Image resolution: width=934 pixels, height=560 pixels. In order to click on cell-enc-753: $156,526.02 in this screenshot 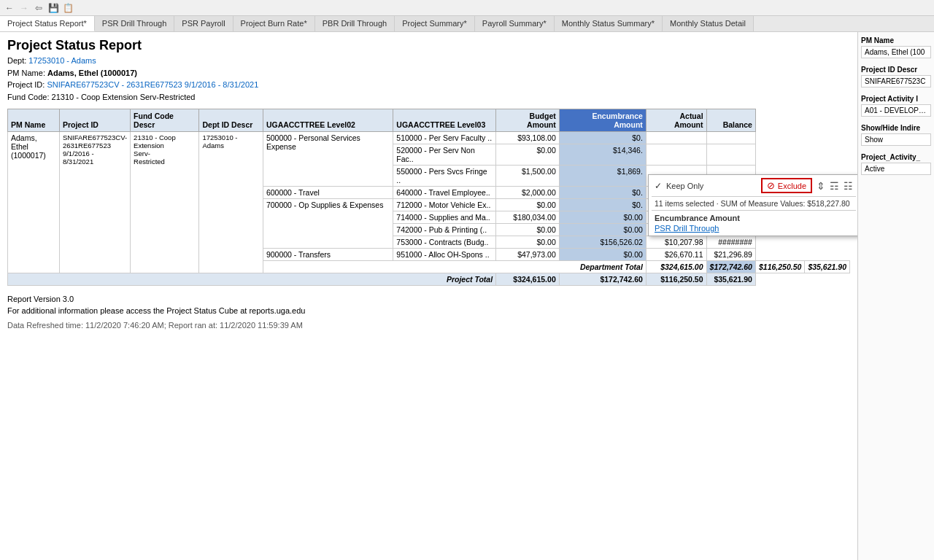, I will do `click(603, 242)`.